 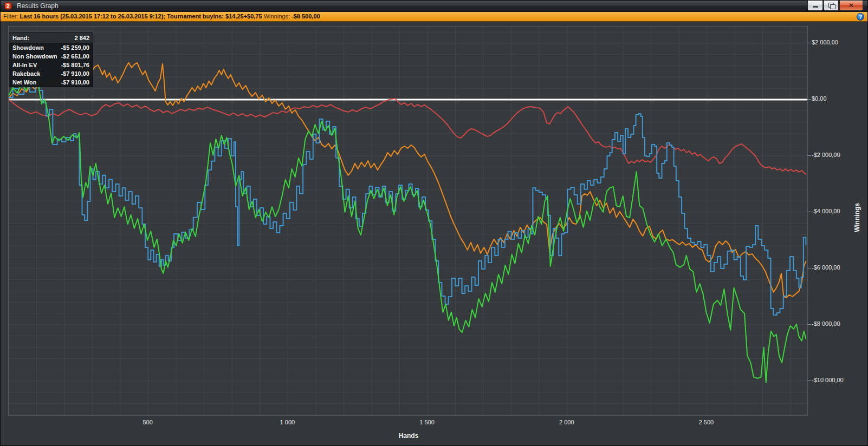 I want to click on app-icon: 2, so click(x=8, y=6).